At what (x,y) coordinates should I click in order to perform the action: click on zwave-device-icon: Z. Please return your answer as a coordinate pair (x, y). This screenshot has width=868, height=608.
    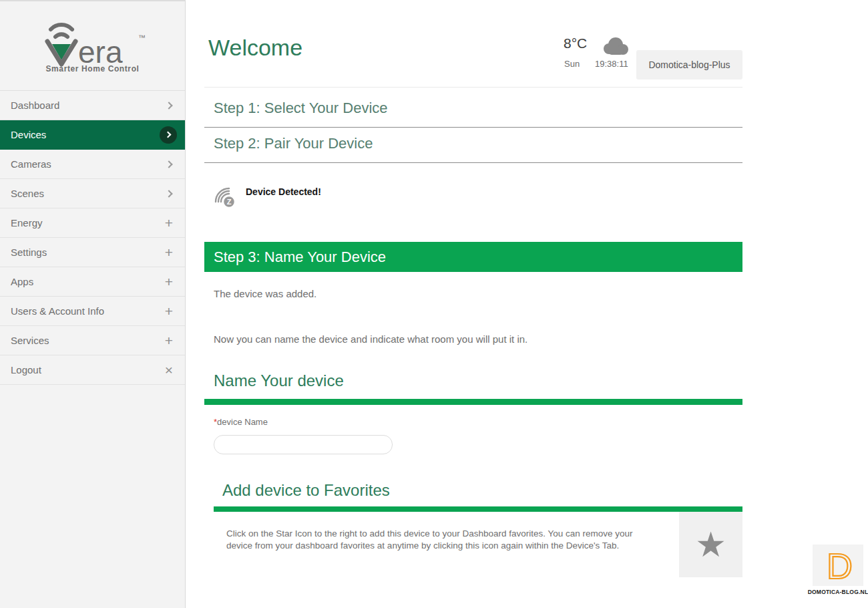
    Looking at the image, I should click on (226, 196).